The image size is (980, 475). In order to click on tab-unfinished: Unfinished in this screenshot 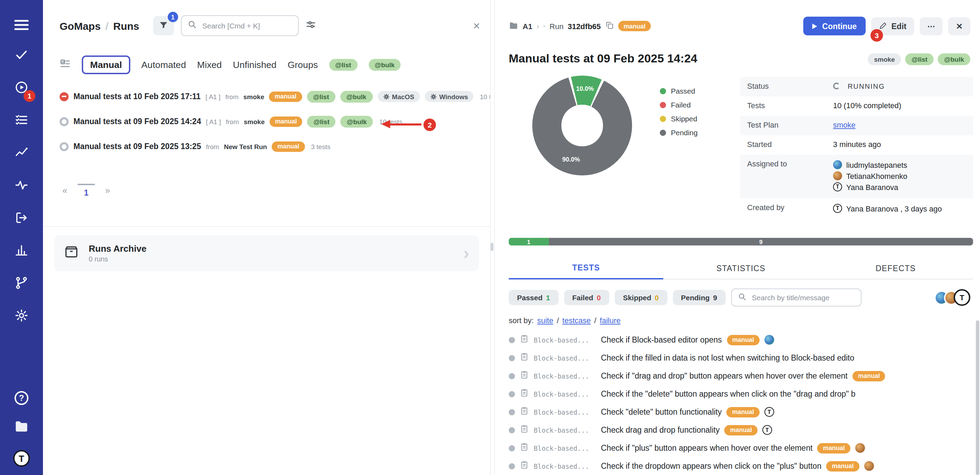, I will do `click(255, 65)`.